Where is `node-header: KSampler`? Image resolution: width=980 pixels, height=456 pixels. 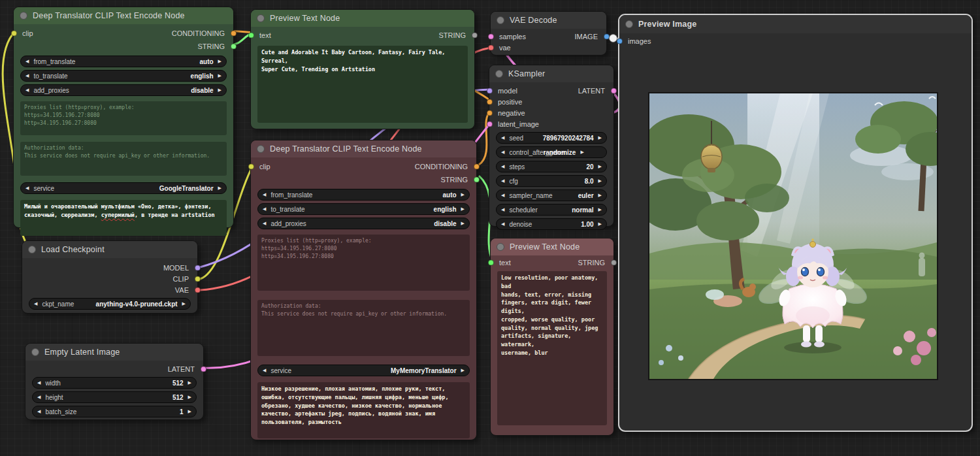 node-header: KSampler is located at coordinates (551, 74).